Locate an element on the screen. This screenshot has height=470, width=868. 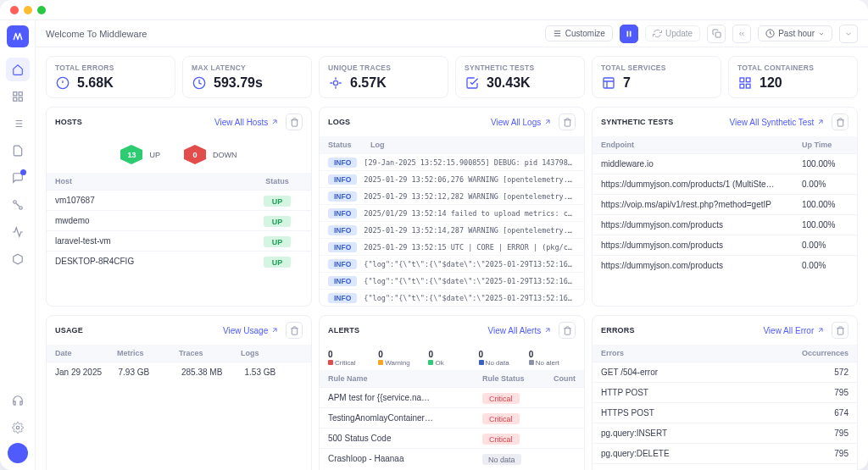
log-row: INFO 2025-01-29 13:52:12,282 WARNING [op… is located at coordinates (452, 196).